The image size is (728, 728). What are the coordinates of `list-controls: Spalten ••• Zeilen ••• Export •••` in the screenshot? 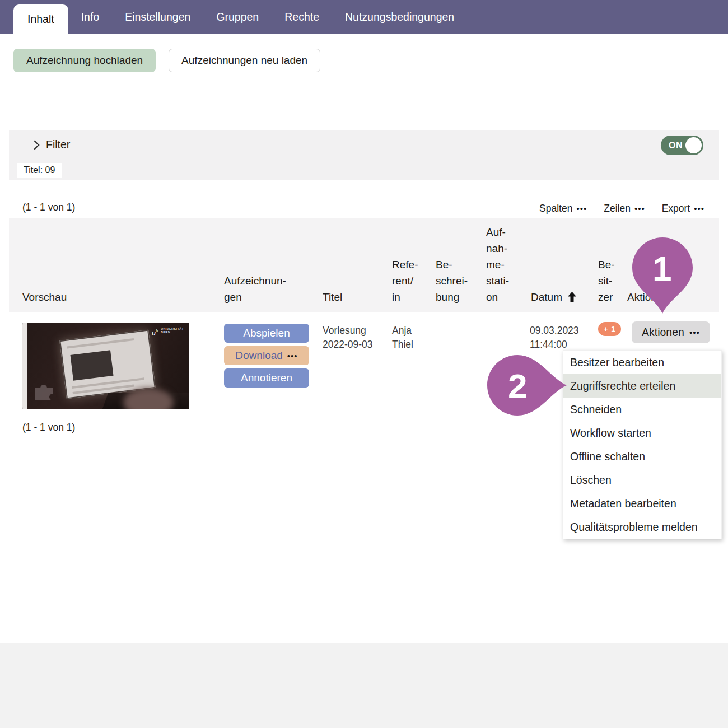 It's located at (622, 208).